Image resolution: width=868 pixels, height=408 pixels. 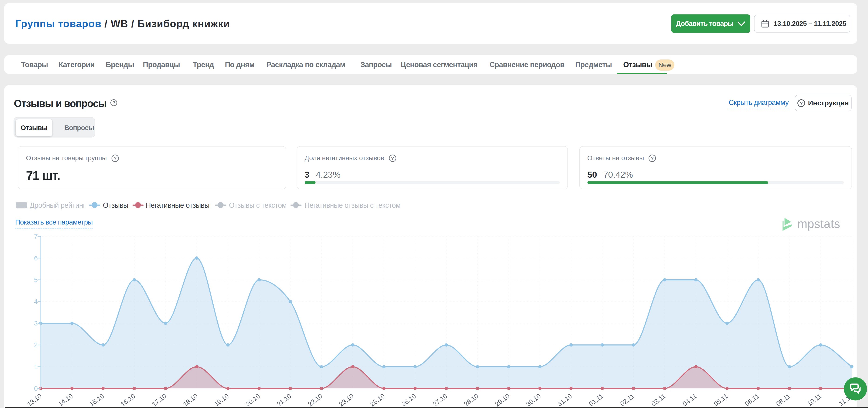 I want to click on svg-text: 02.11, so click(x=627, y=400).